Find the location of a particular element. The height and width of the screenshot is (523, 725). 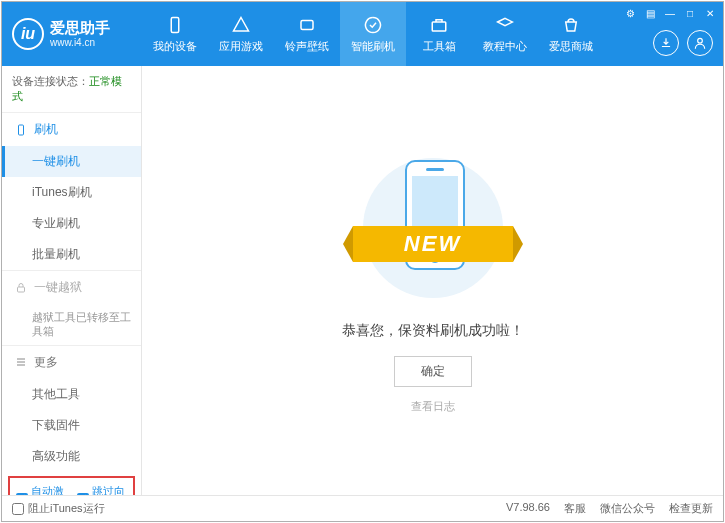

ok-button: 确定 is located at coordinates (433, 372).